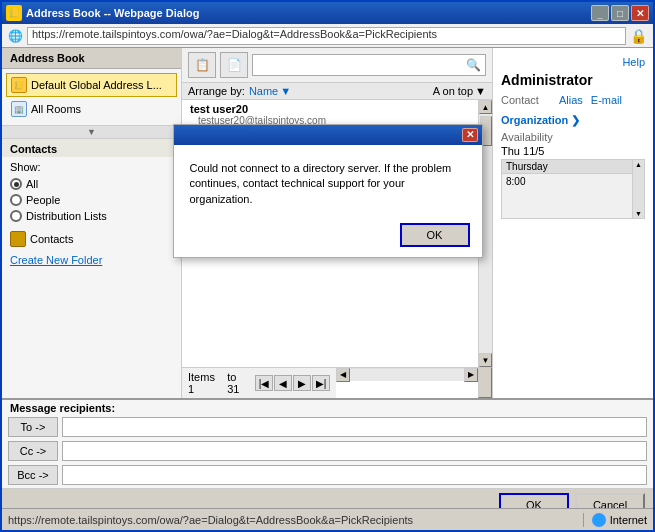  What do you see at coordinates (369, 65) in the screenshot?
I see `search-box: 🔍` at bounding box center [369, 65].